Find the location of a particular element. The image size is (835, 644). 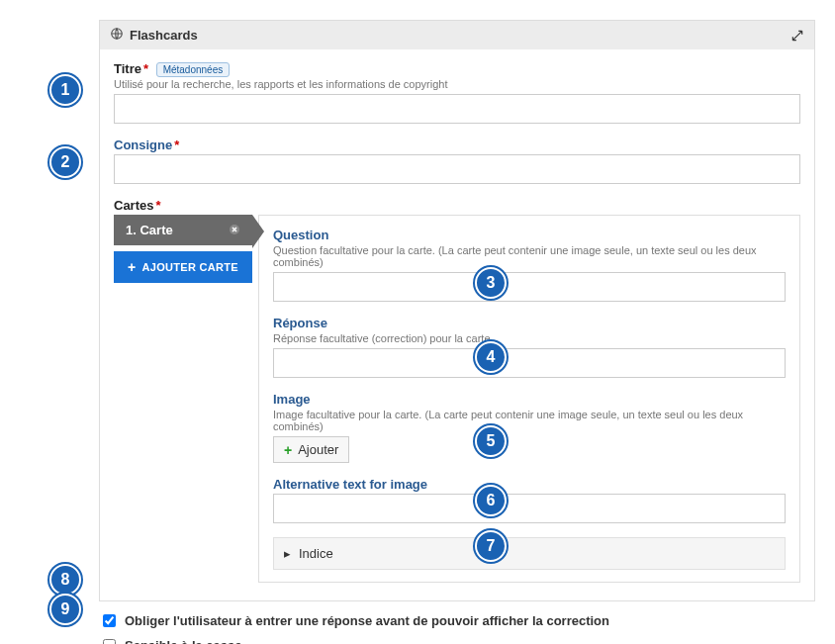

marker-7: 7 is located at coordinates (491, 546).